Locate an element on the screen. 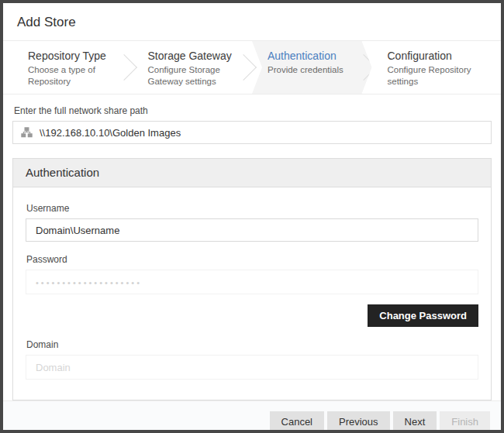  network-share-icon is located at coordinates (26, 132).